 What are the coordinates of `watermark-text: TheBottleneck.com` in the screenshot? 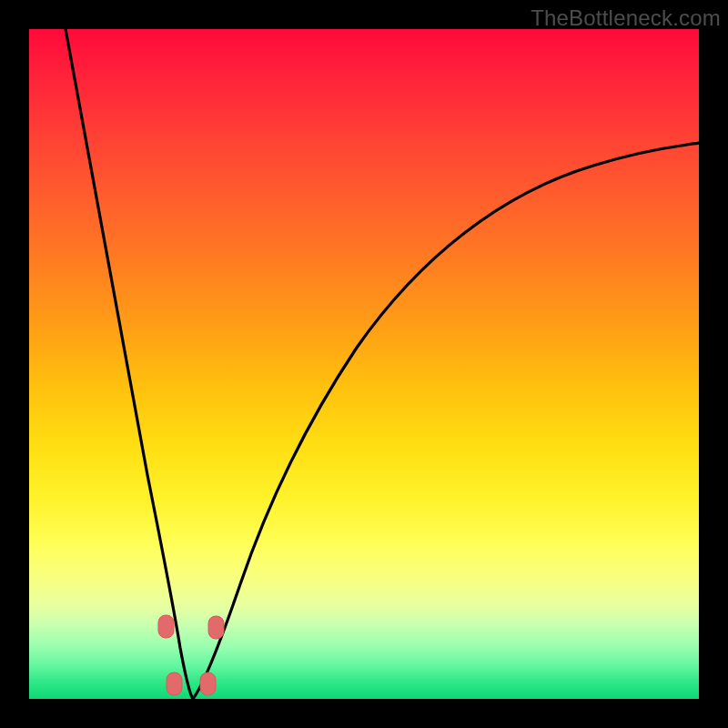 It's located at (626, 18).